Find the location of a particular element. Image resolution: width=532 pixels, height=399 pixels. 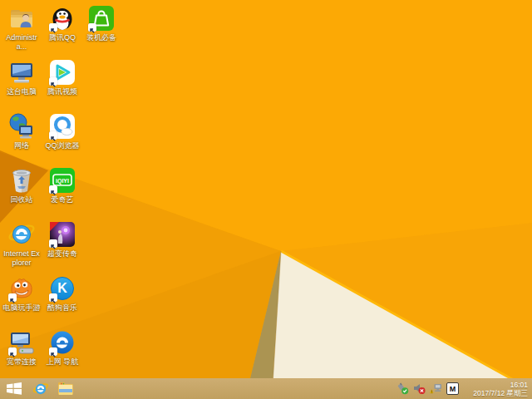

desktop-icon-tencent-video: 腾讯视频 is located at coordinates (62, 85).